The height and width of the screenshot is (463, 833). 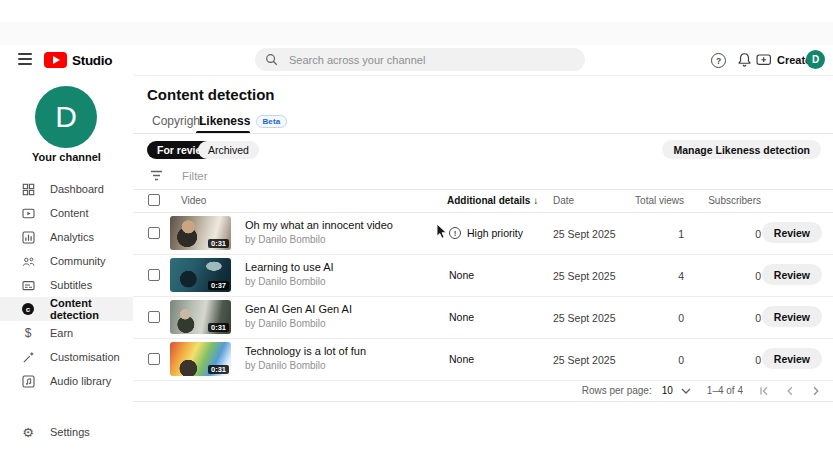 What do you see at coordinates (66, 309) in the screenshot?
I see `sidebar-item-content-detection: c Content detection` at bounding box center [66, 309].